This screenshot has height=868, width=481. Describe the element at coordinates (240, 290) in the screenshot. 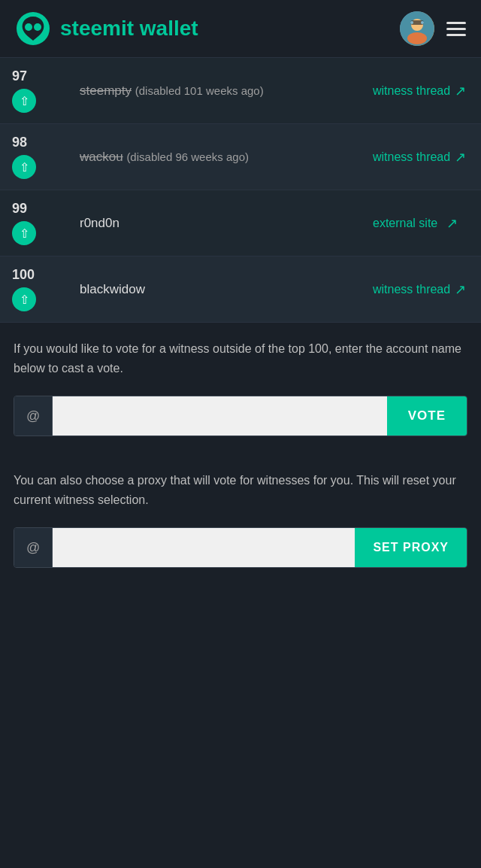

I see `table-row: 100 ⇧ blackwidow witness thread ↗` at that location.